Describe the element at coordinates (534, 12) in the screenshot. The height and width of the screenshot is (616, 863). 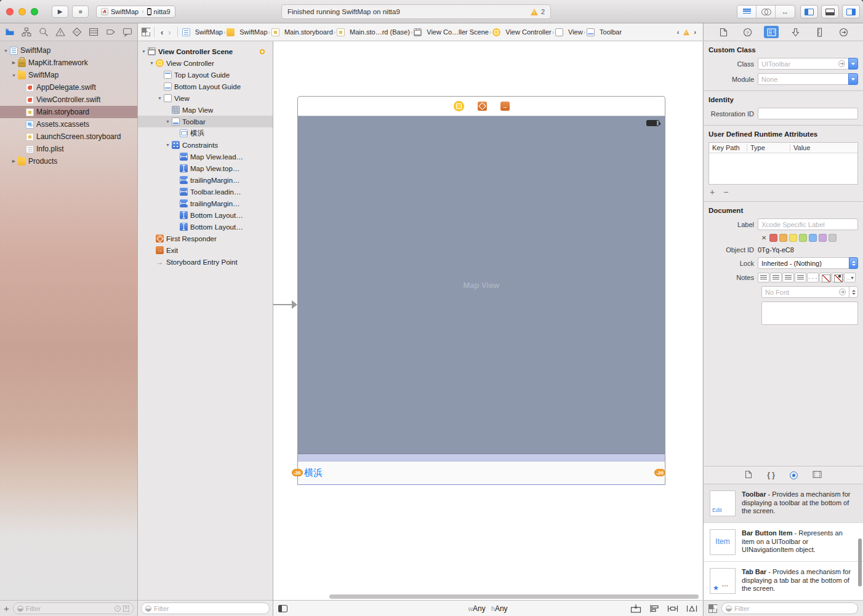
I see `warning-icon` at that location.